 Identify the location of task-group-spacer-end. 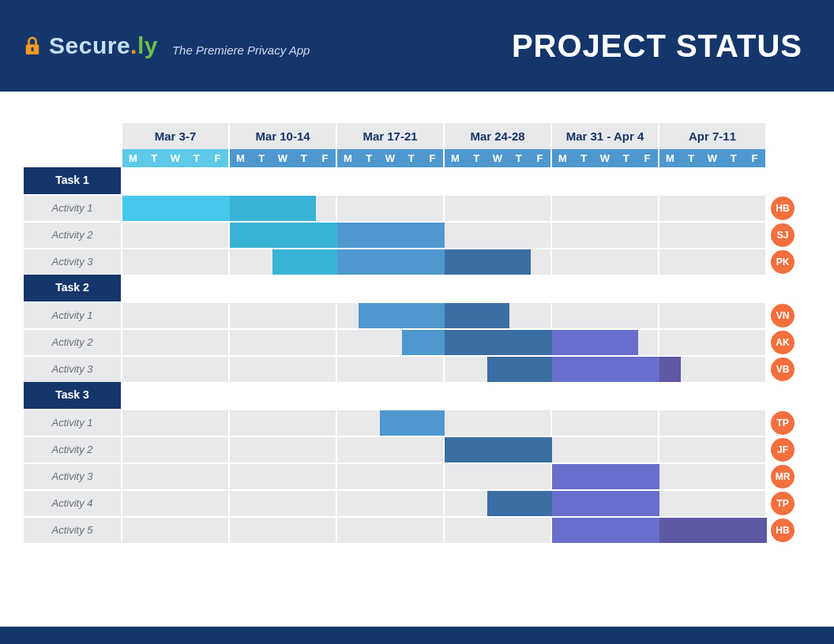
(783, 181).